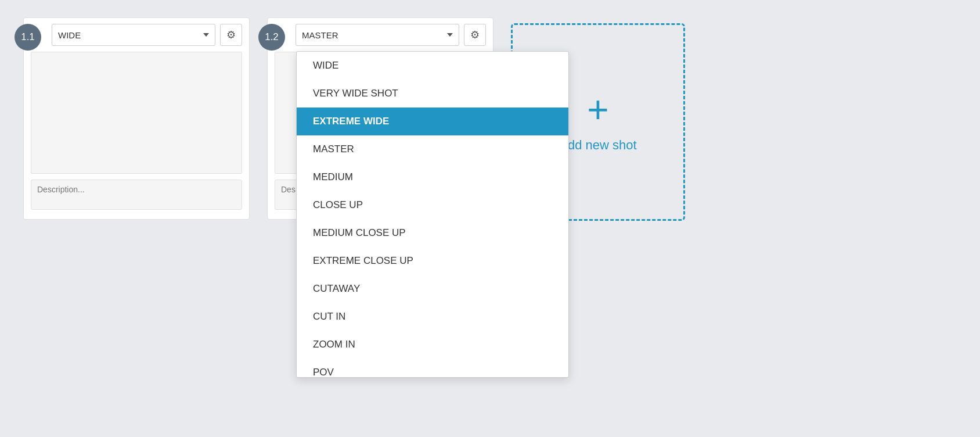 The width and height of the screenshot is (980, 437). What do you see at coordinates (433, 317) in the screenshot?
I see `dropdown-option: CUT IN` at bounding box center [433, 317].